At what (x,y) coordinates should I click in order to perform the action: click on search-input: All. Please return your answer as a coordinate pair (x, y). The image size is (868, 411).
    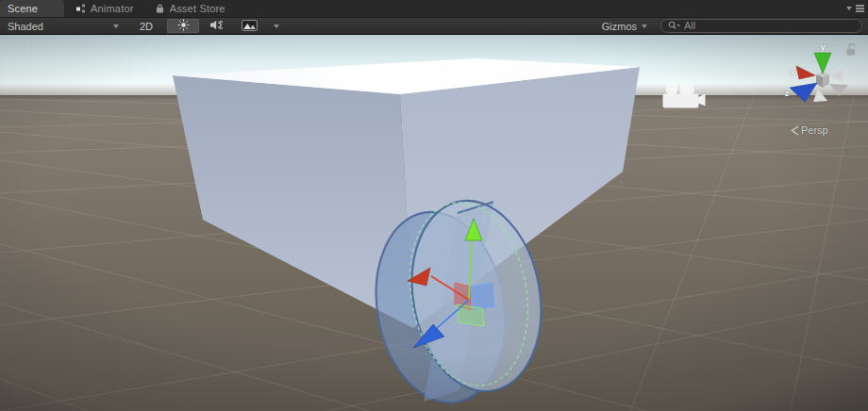
    Looking at the image, I should click on (761, 26).